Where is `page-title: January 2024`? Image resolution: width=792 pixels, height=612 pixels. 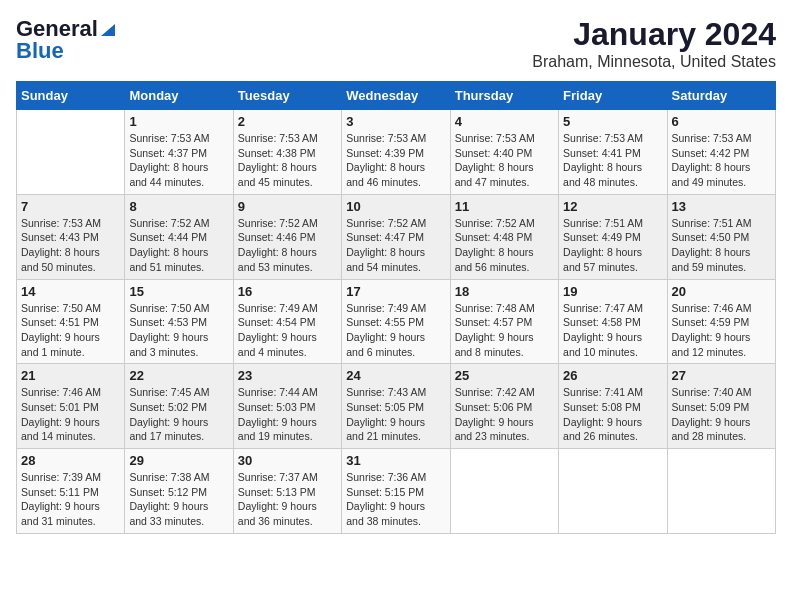 page-title: January 2024 is located at coordinates (654, 34).